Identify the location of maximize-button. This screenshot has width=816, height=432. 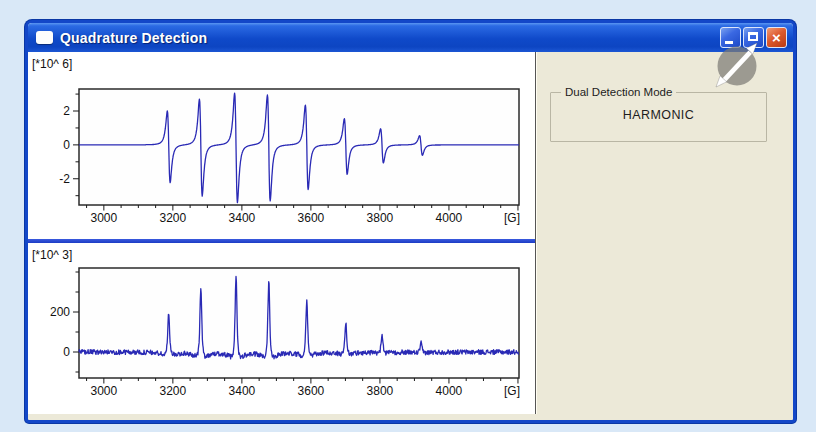
(754, 38).